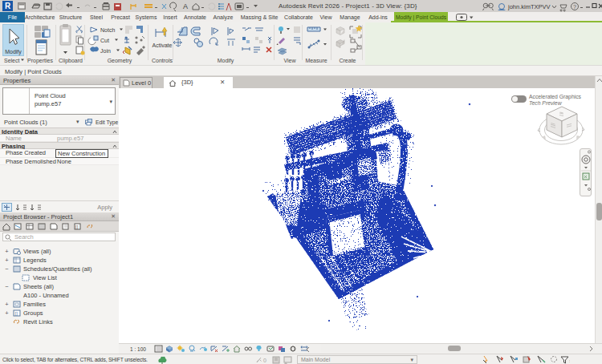 This screenshot has height=364, width=602. I want to click on svg-text: View, so click(290, 61).